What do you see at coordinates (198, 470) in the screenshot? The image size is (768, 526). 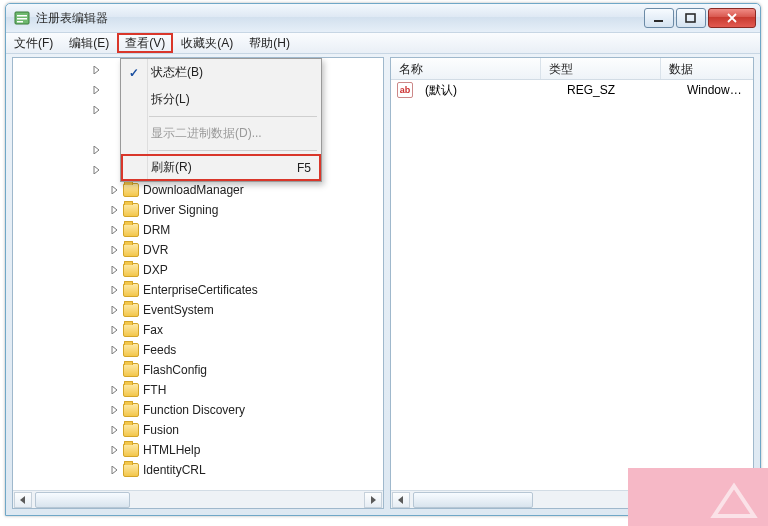 I see `tree-item: IdentityCRL` at bounding box center [198, 470].